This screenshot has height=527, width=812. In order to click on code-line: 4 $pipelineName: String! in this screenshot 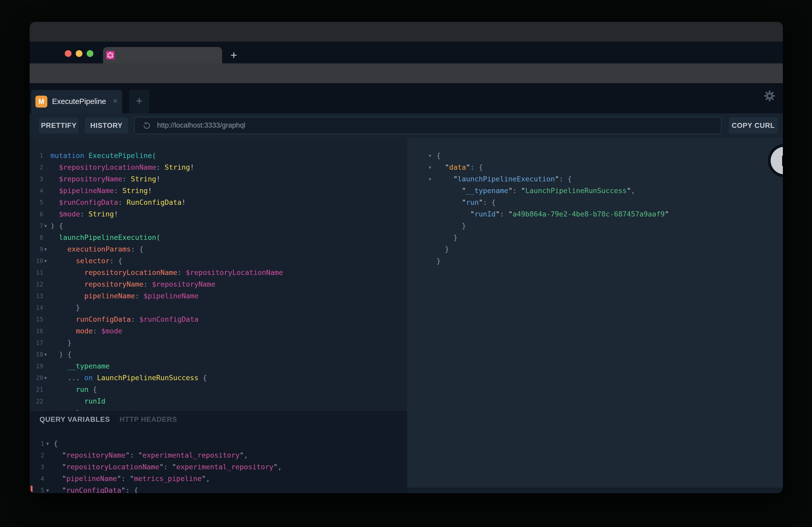, I will do `click(218, 191)`.